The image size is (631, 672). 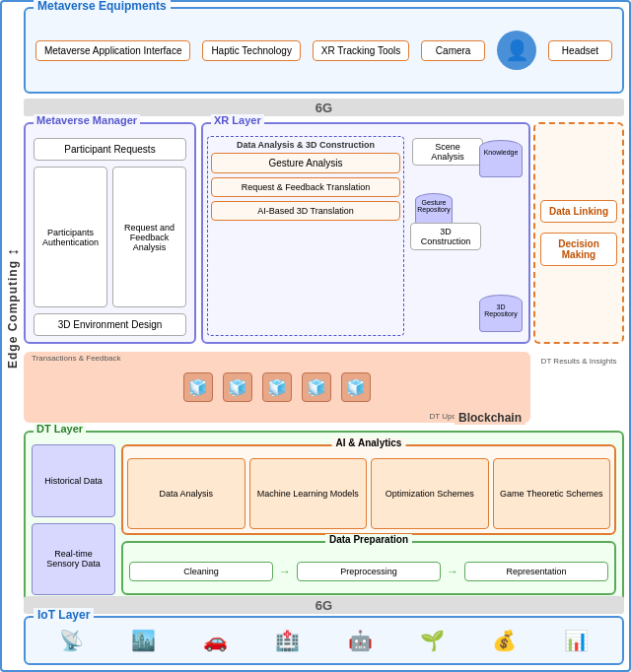 I want to click on iot-icon-health: 🏥, so click(x=288, y=640).